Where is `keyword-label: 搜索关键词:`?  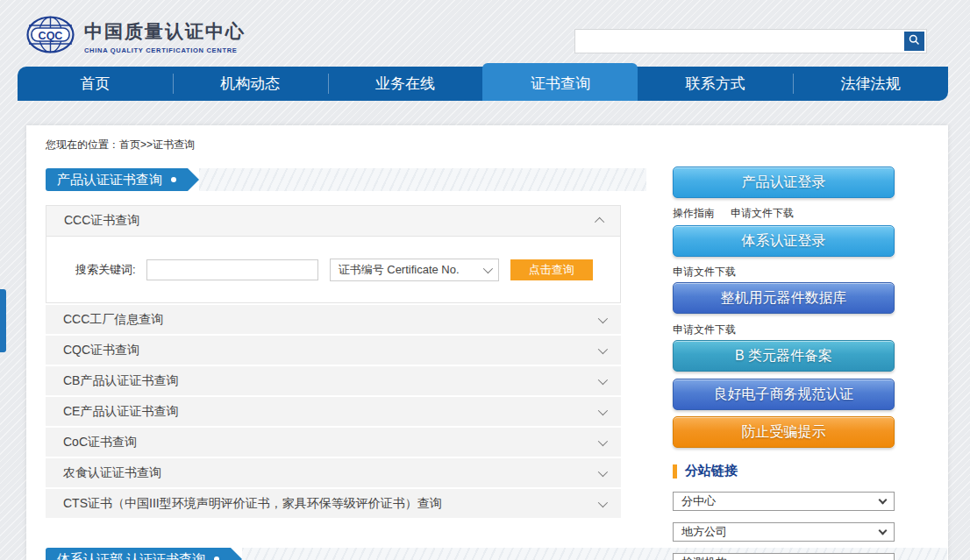 keyword-label: 搜索关键词: is located at coordinates (105, 270).